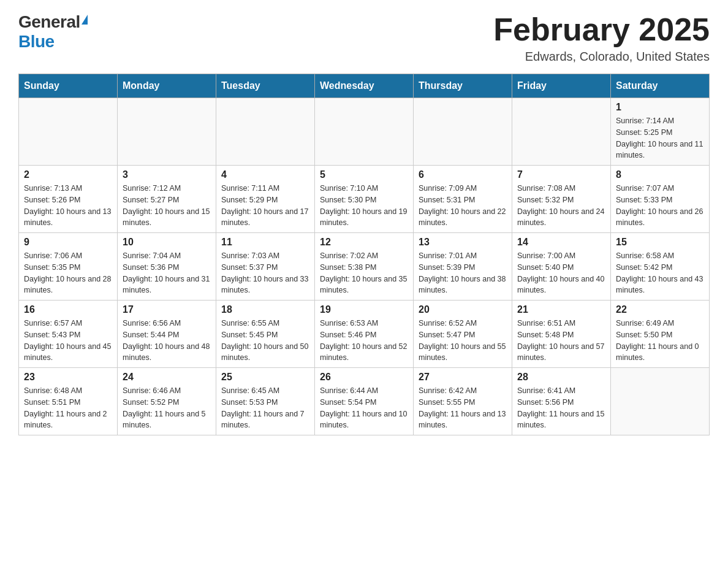 The image size is (728, 563). Describe the element at coordinates (266, 334) in the screenshot. I see `calendar-day-cell: 18Sunrise: 6:55 AMSunset: 5:45 PMDayligh…` at that location.